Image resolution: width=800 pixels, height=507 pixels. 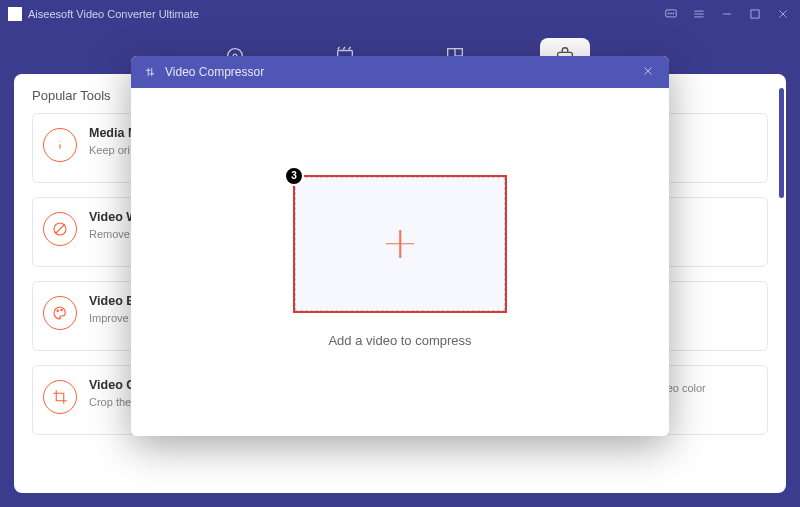 What do you see at coordinates (400, 340) in the screenshot?
I see `dropzone-caption: Add a video to compress` at bounding box center [400, 340].